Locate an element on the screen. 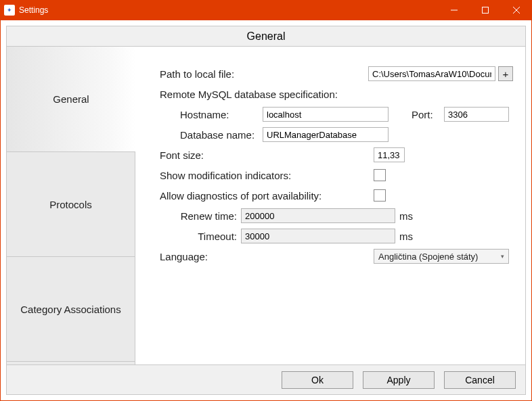 The image size is (532, 401). renew-unit: ms is located at coordinates (406, 216).